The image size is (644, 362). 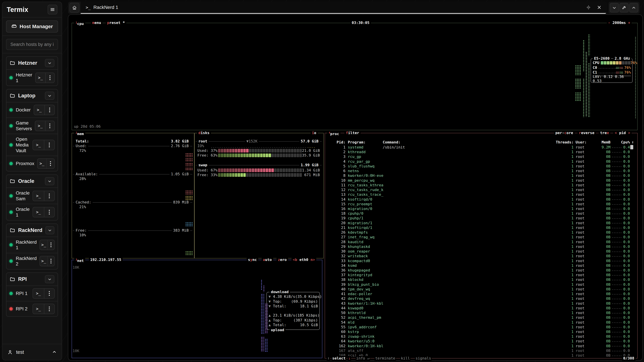 I want to click on reverse-button: reverse, so click(x=586, y=133).